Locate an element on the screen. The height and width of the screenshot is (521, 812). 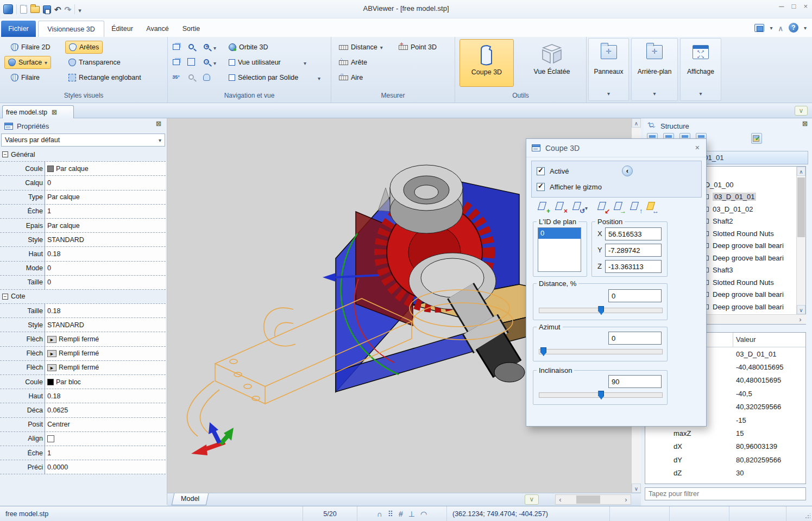
collapse-ribbon-icon is located at coordinates (780, 28).